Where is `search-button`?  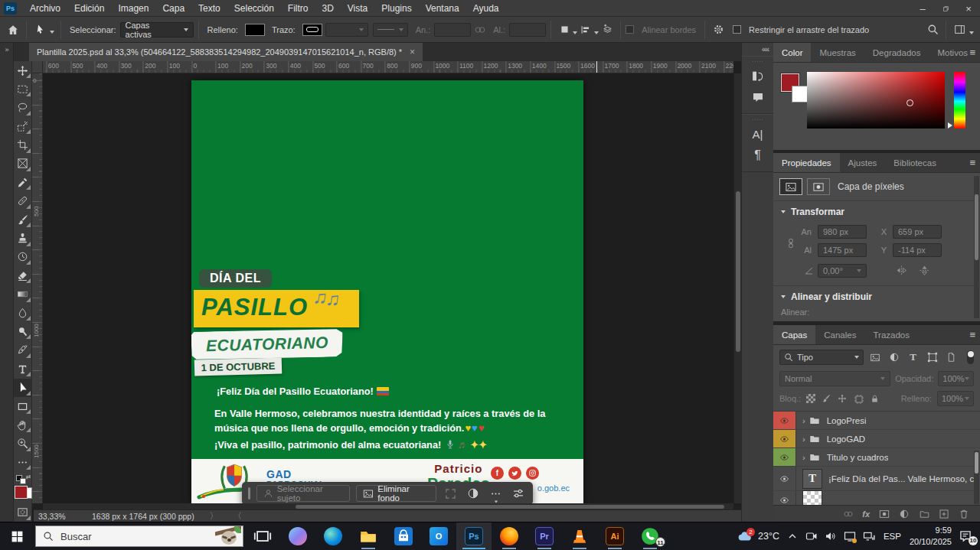
search-button is located at coordinates (933, 30).